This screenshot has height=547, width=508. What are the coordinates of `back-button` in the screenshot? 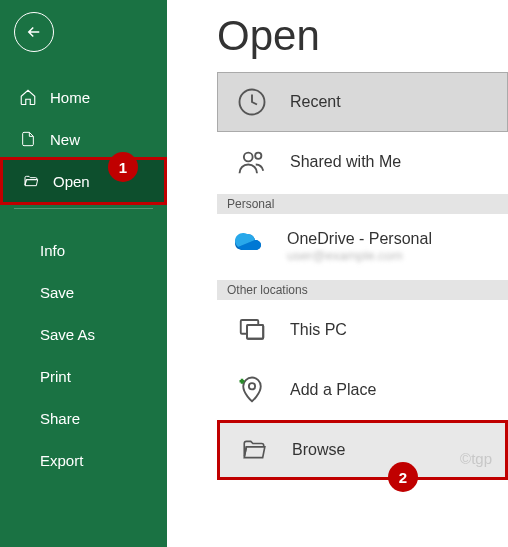 It's located at (34, 32).